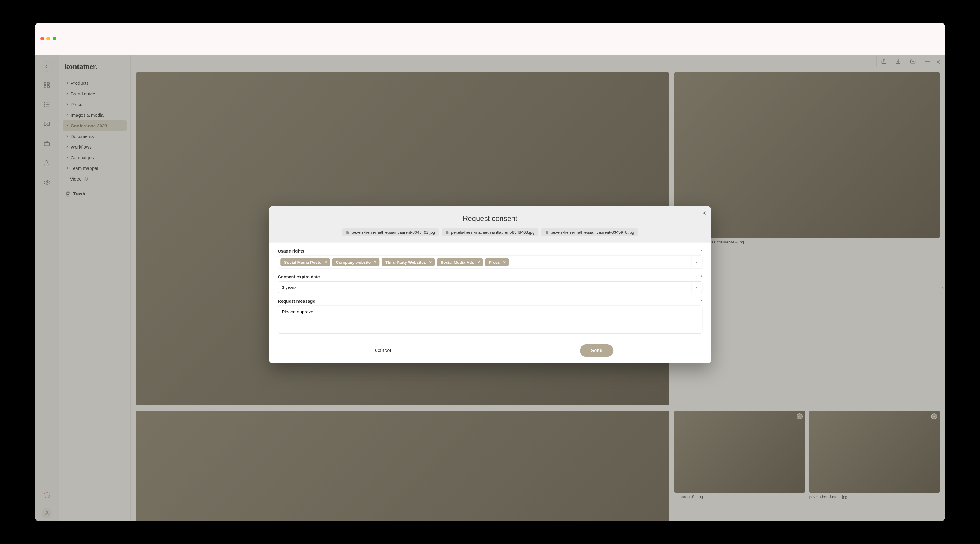 Image resolution: width=980 pixels, height=544 pixels. What do you see at coordinates (460, 262) in the screenshot?
I see `tag: Social Media Ads✕` at bounding box center [460, 262].